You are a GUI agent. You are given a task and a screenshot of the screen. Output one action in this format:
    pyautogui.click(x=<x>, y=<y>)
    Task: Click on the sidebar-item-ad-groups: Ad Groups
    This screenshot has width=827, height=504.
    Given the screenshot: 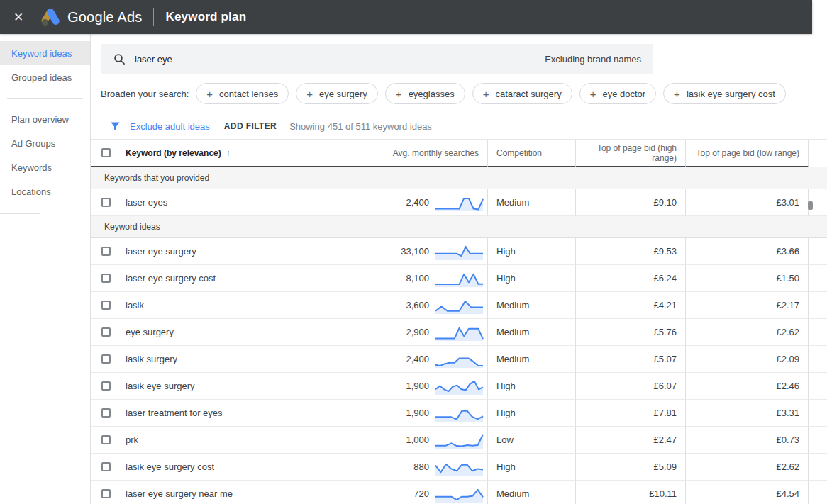 What is the action you would take?
    pyautogui.click(x=45, y=143)
    